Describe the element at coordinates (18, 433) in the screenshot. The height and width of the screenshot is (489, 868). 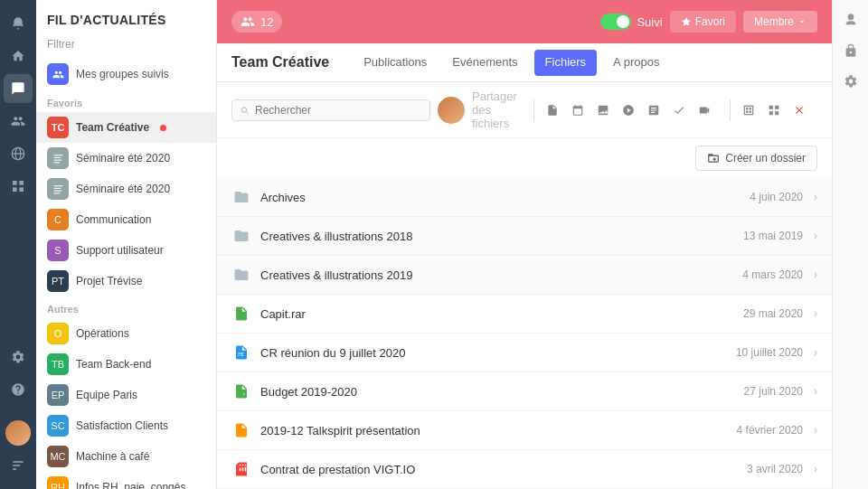
I see `user-avatar-nav` at that location.